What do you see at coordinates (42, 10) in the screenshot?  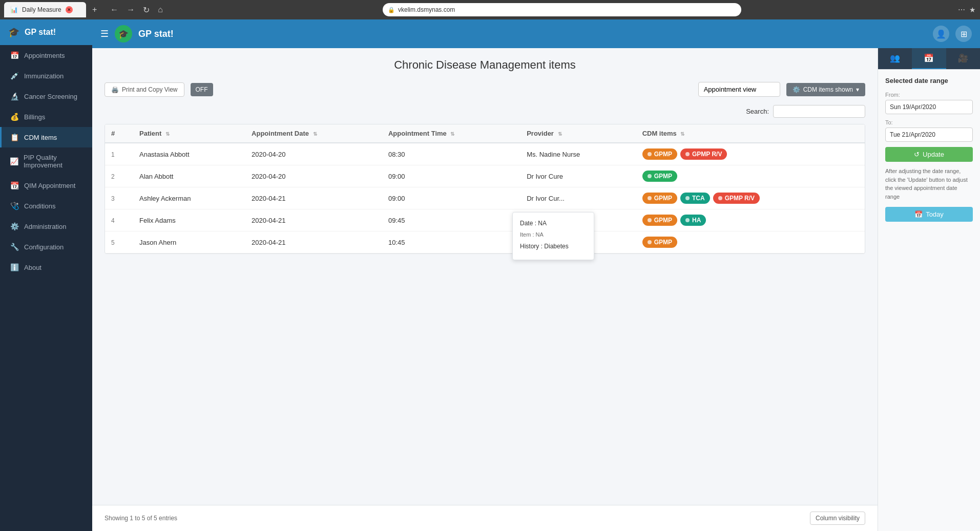 I see `tab-title: Daily Measure` at bounding box center [42, 10].